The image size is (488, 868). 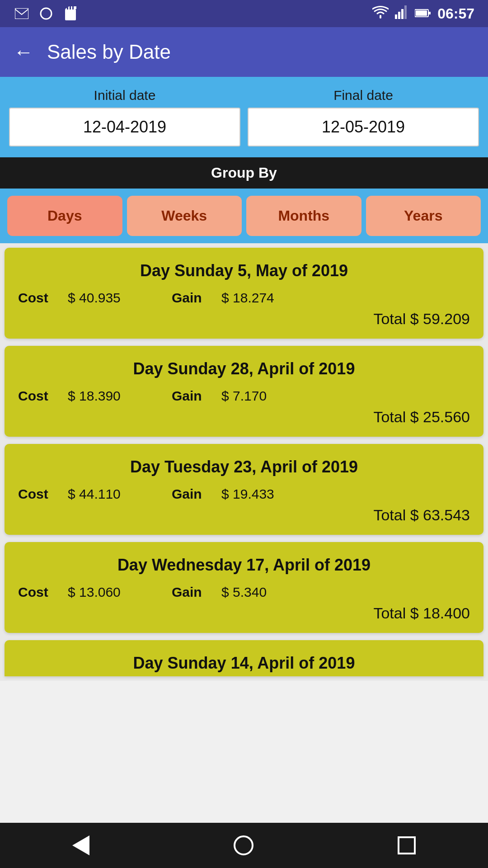 I want to click on sale-card-1-title: Day Sunday 28, April of 2019, so click(x=244, y=369).